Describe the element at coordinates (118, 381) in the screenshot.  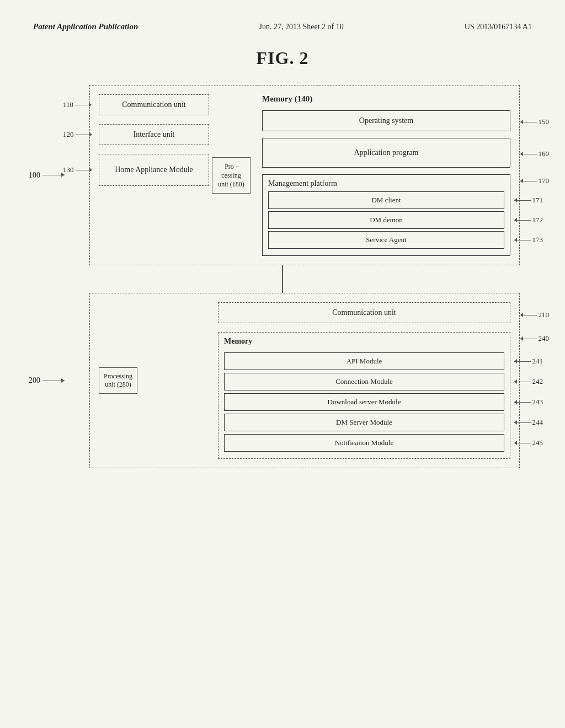
I see `processing-unit-bottom-box: Processing unit (280)` at that location.